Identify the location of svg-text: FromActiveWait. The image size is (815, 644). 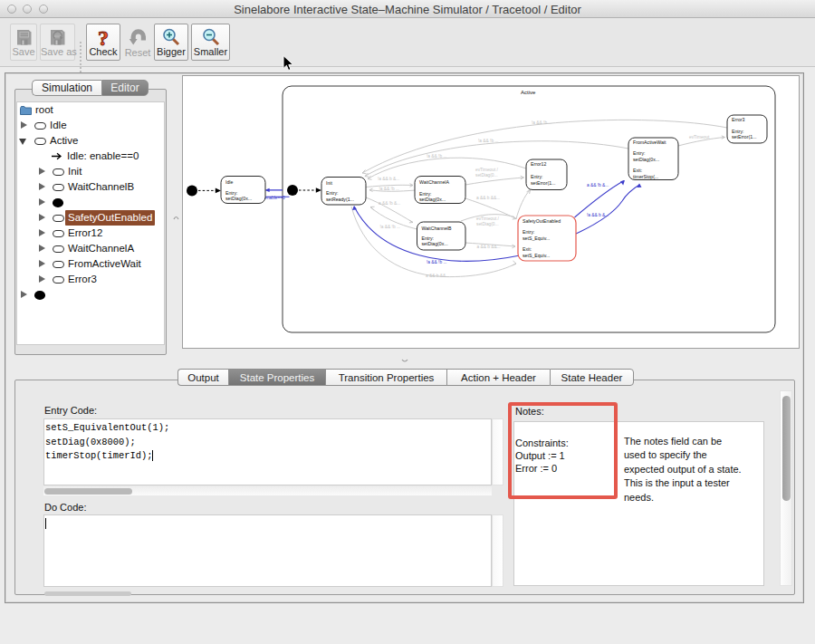
(650, 142).